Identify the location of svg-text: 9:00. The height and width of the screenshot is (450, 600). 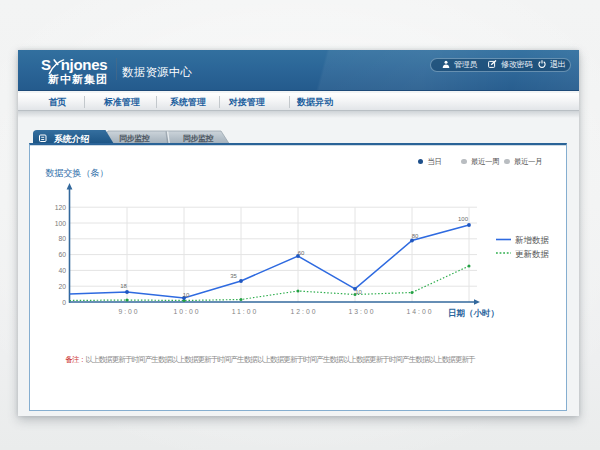
(128, 312).